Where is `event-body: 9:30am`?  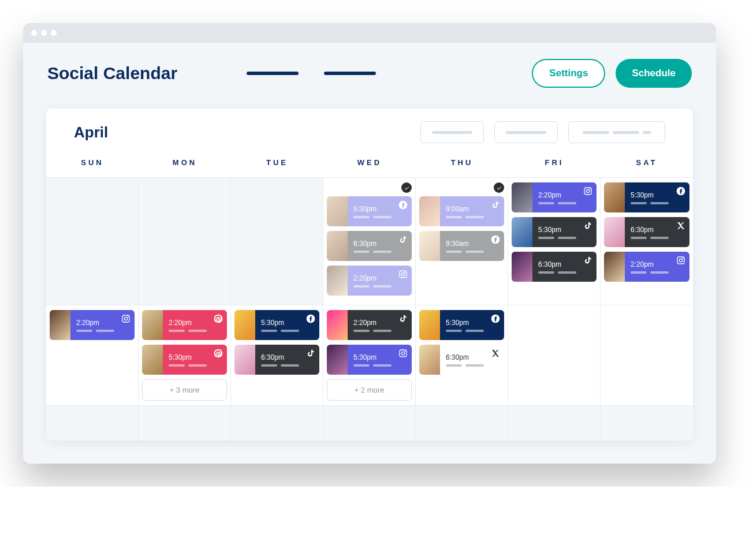
event-body: 9:30am is located at coordinates (472, 246).